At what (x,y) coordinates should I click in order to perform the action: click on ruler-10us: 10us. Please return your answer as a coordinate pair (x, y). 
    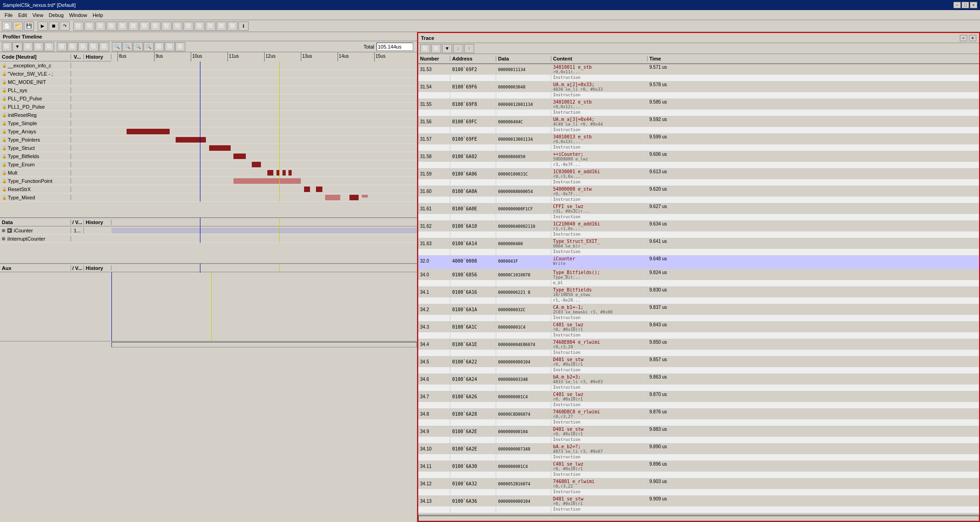
    Looking at the image, I should click on (196, 57).